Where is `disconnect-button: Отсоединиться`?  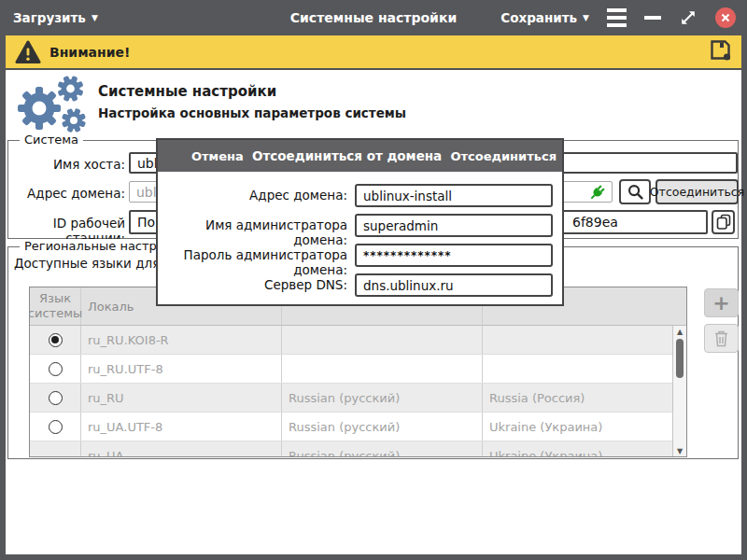 disconnect-button: Отсоединиться is located at coordinates (697, 192).